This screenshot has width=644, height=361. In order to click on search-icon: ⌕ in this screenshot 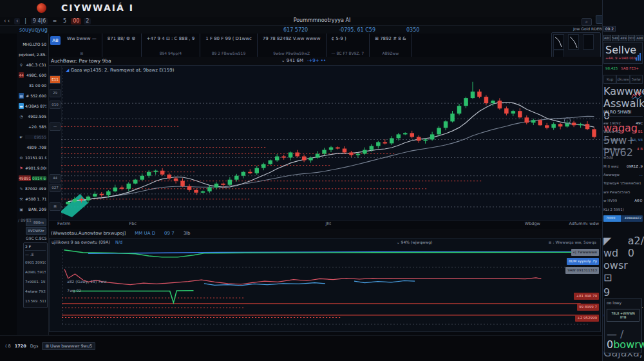, I will do `click(587, 22)`.